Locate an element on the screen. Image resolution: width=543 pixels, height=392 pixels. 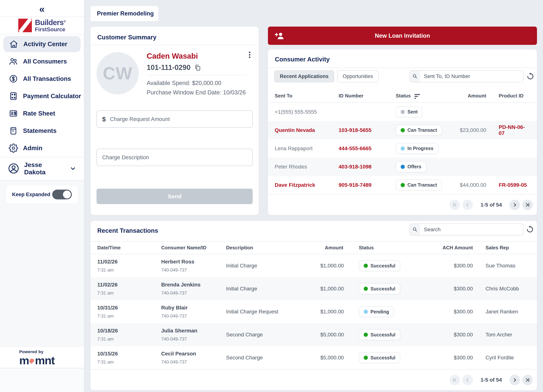
copy-icon is located at coordinates (198, 68).